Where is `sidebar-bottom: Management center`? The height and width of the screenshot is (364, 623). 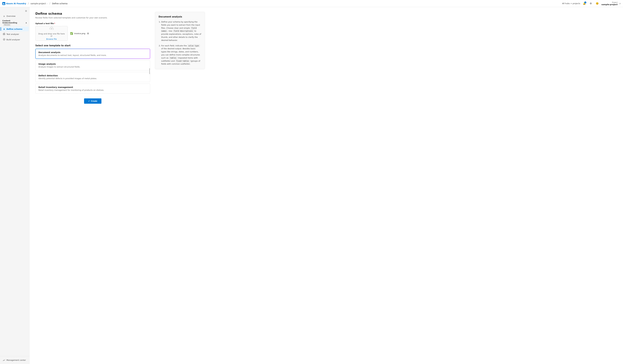
sidebar-bottom: Management center is located at coordinates (15, 360).